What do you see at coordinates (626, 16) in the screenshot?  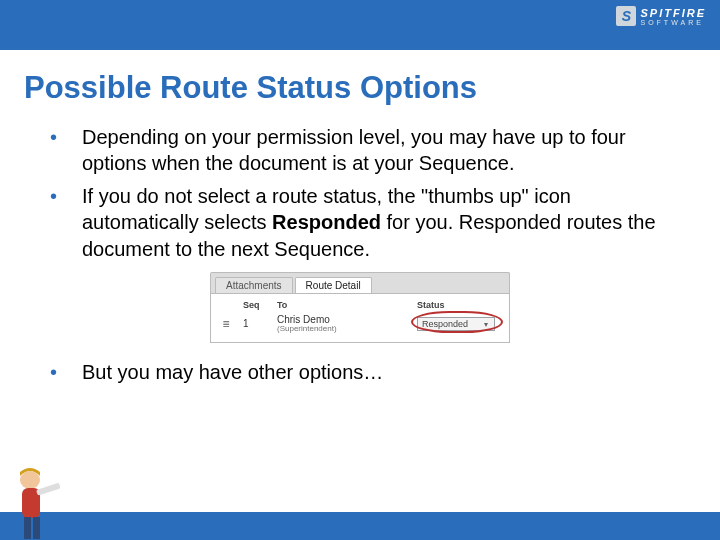 I see `brand-badge-icon: S` at bounding box center [626, 16].